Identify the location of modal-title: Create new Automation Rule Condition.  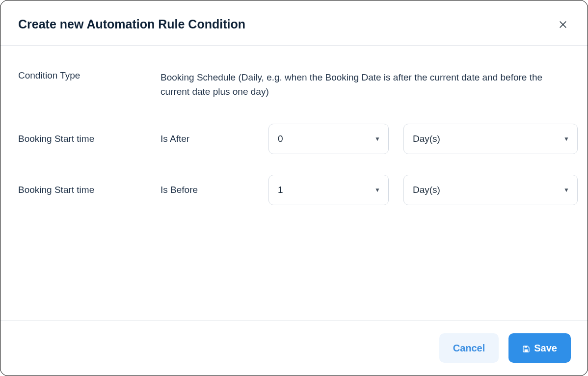
(132, 25).